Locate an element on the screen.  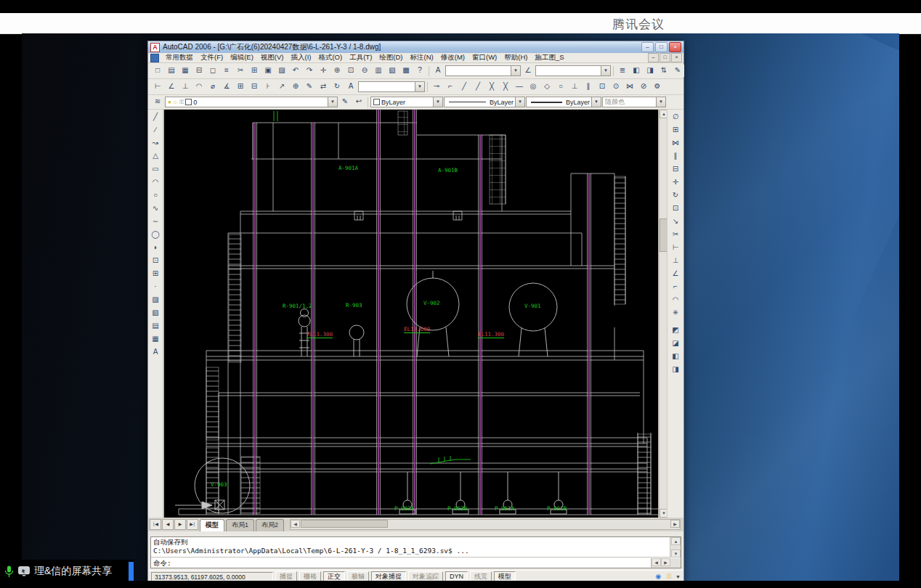
insert-block-icon: ⊡ is located at coordinates (155, 261).